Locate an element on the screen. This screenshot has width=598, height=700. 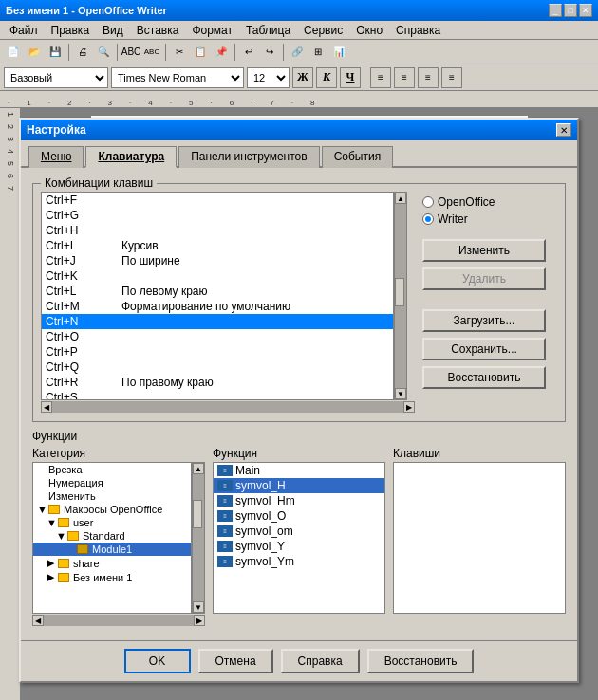
redo-button: ↪ is located at coordinates (270, 52).